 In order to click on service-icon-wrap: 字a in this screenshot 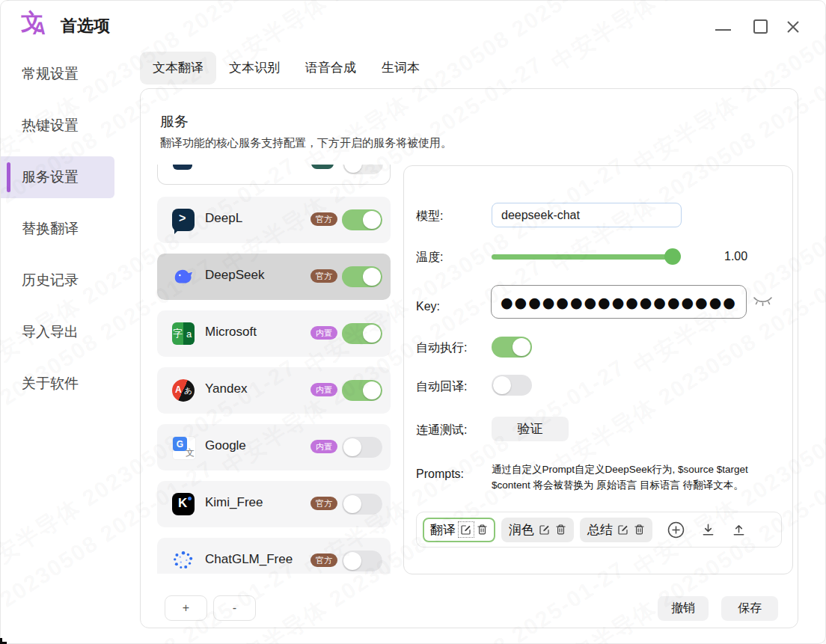, I will do `click(183, 334)`.